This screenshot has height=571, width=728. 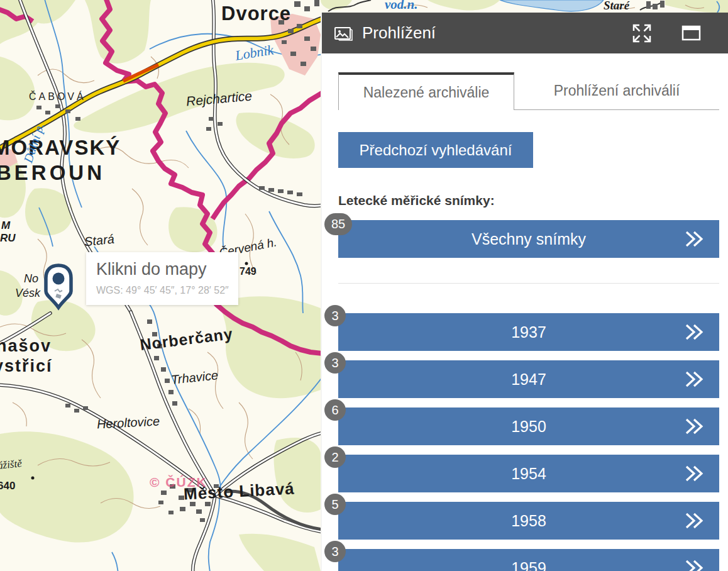 What do you see at coordinates (163, 269) in the screenshot?
I see `tooltip-title: Klikni do mapy` at bounding box center [163, 269].